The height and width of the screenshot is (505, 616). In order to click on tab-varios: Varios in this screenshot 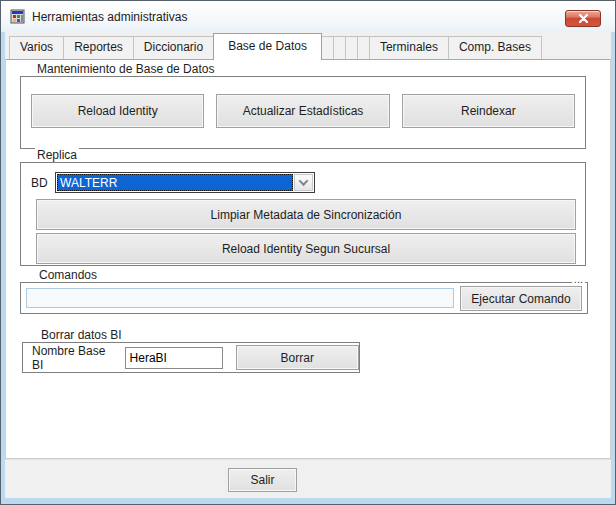, I will do `click(36, 48)`.